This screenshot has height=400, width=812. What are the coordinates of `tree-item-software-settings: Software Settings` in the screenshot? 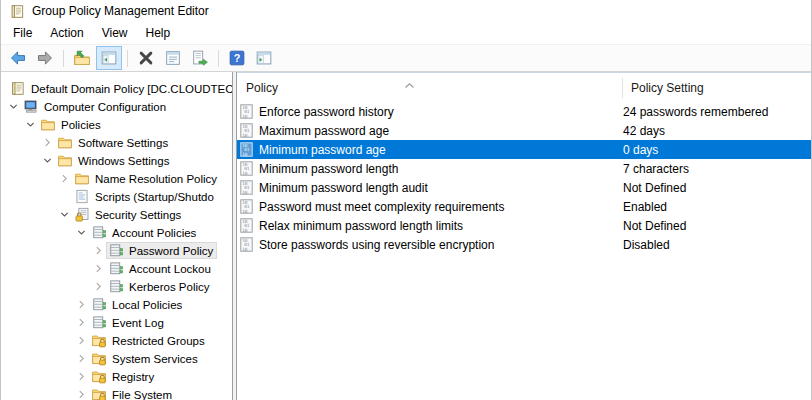 It's located at (116, 142).